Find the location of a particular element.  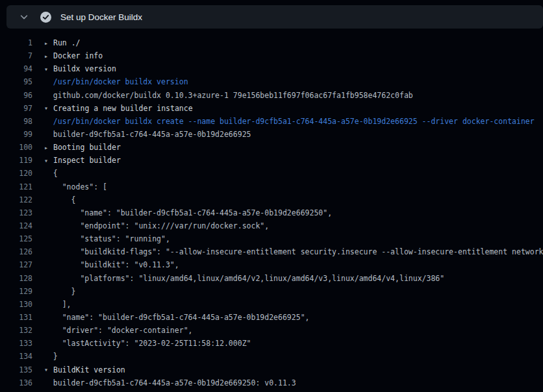

log-line: 1▸Run ./ is located at coordinates (272, 43).